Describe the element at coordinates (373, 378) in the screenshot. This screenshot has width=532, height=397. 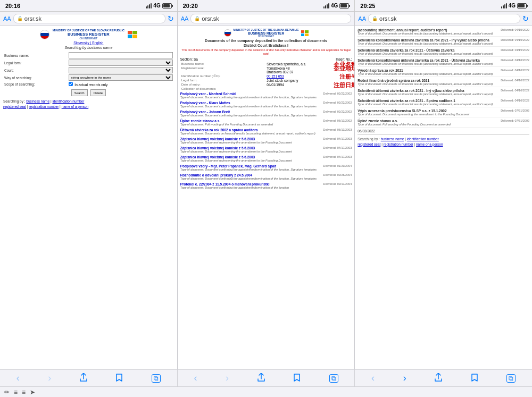
I see `back-button-3: ‹` at that location.